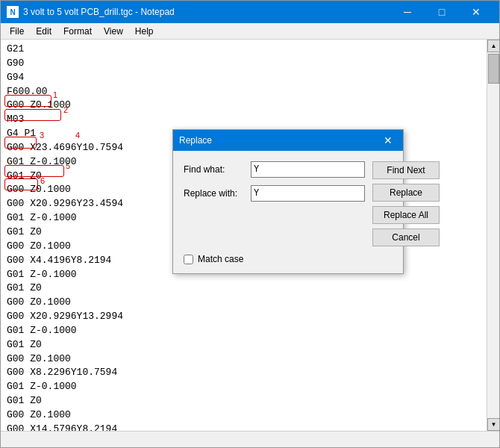 The image size is (500, 448). What do you see at coordinates (16, 31) in the screenshot?
I see `menu-file: File` at bounding box center [16, 31].